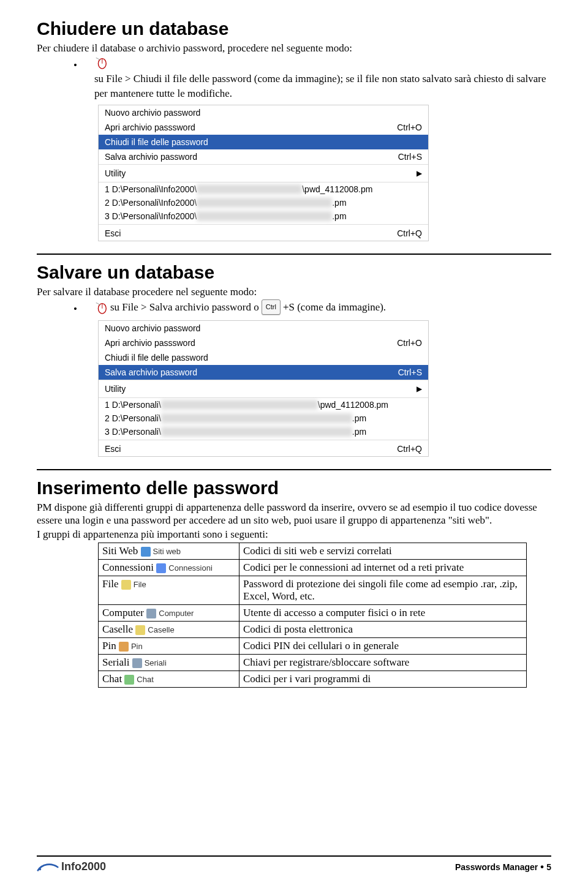 Image resolution: width=588 pixels, height=883 pixels. Describe the element at coordinates (312, 308) in the screenshot. I see `bullet-salvare: • su File > Salva archivio password o Ct…` at that location.